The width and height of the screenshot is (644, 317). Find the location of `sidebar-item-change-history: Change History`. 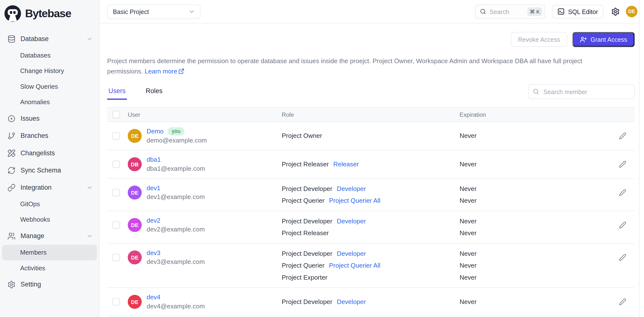

sidebar-item-change-history: Change History is located at coordinates (50, 71).